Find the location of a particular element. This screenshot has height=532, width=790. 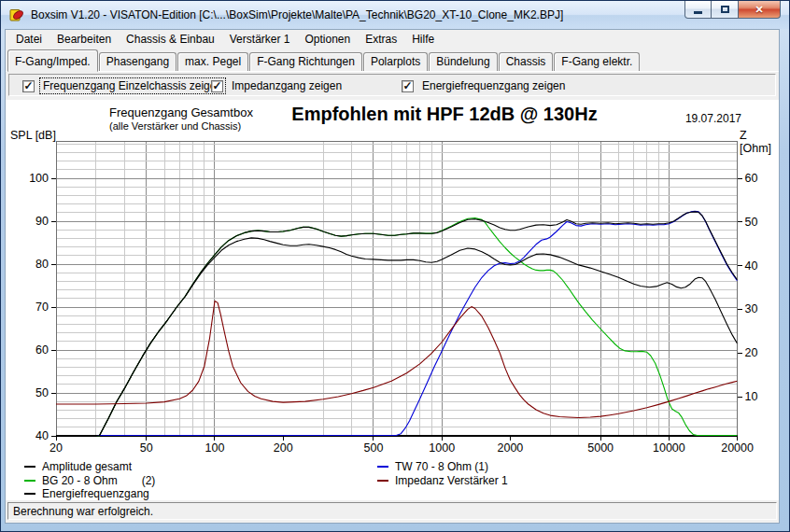

option-row: ✓Frequenzgang Einzelchassis zeigen✓Imped… is located at coordinates (392, 86).